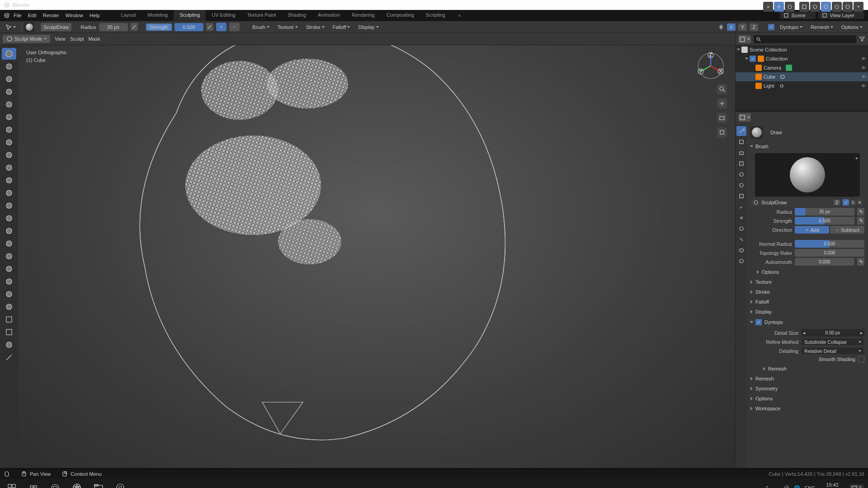 This screenshot has height=488, width=868. What do you see at coordinates (767, 487) in the screenshot?
I see `tray-chevron-icon: ⌃` at bounding box center [767, 487].